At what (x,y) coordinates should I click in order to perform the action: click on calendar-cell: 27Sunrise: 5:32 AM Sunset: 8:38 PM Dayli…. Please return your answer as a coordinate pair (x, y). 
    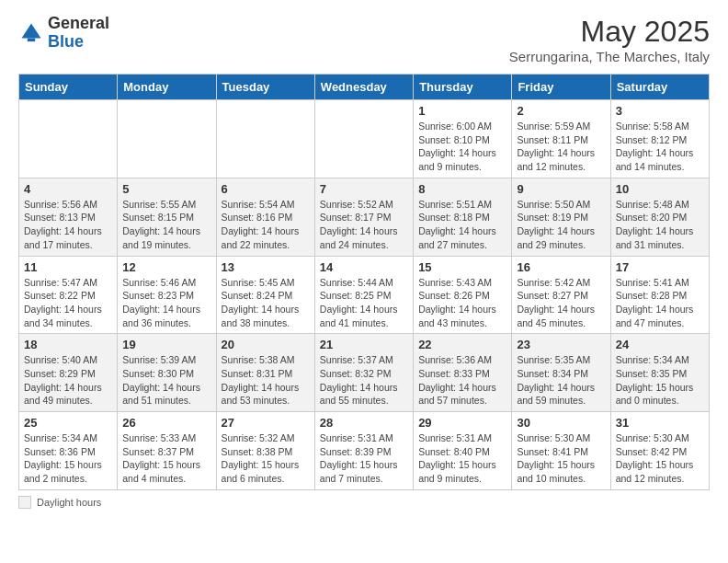
    Looking at the image, I should click on (265, 451).